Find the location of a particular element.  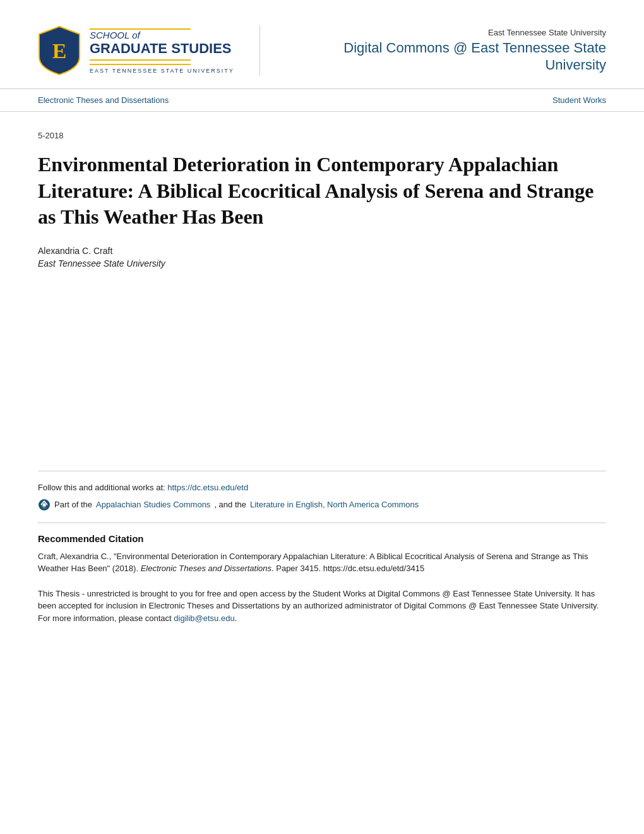

nav-student-works-link: Student Works is located at coordinates (580, 100).